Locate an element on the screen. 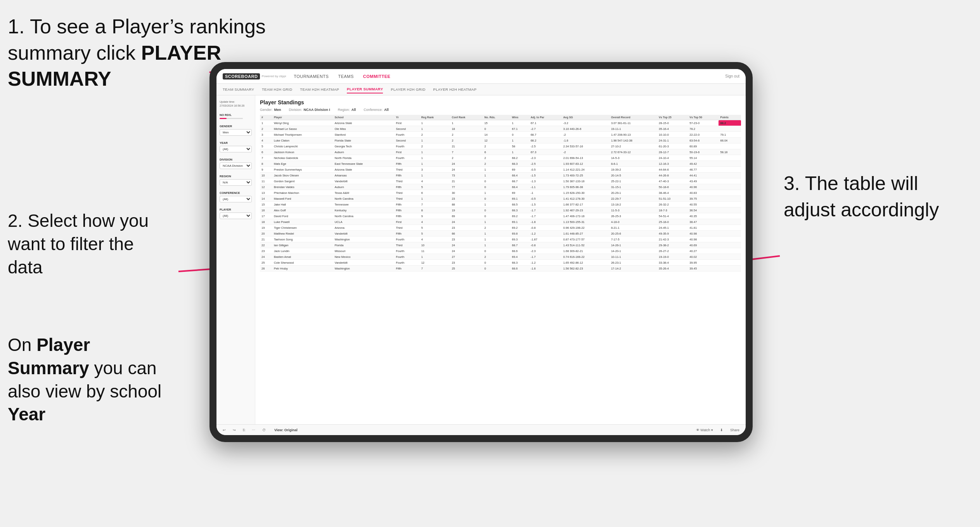 This screenshot has width=980, height=527. table-row: 7Nicholas GabrelcikNorth FloridaFourth12… is located at coordinates (500, 158).